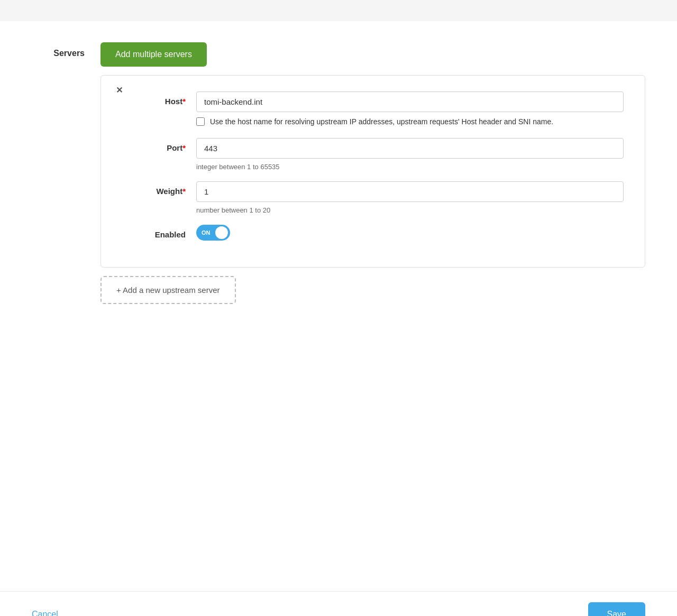 This screenshot has width=677, height=616. I want to click on close-icon: ✕, so click(120, 90).